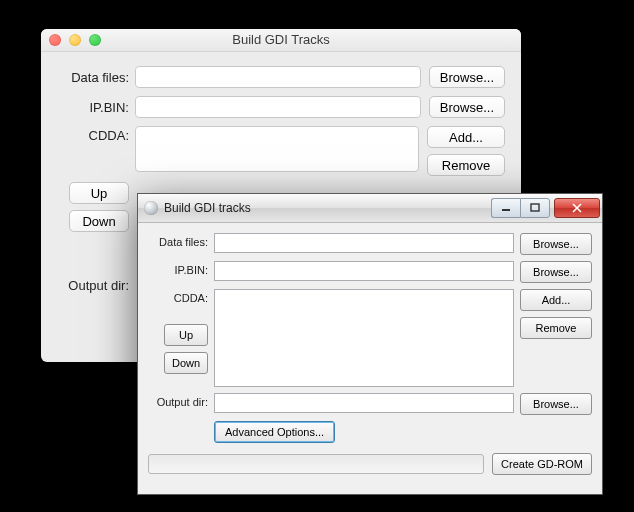 The height and width of the screenshot is (512, 634). Describe the element at coordinates (506, 208) in the screenshot. I see `minimize-button` at that location.